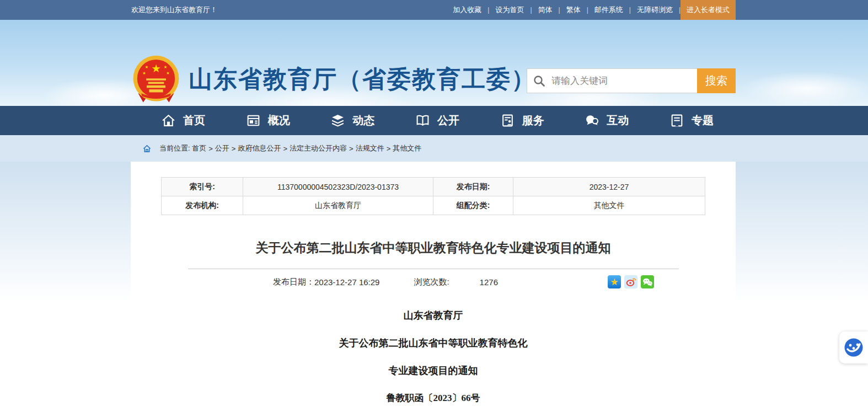  Describe the element at coordinates (631, 282) in the screenshot. I see `share-buttons: ★ Z` at that location.